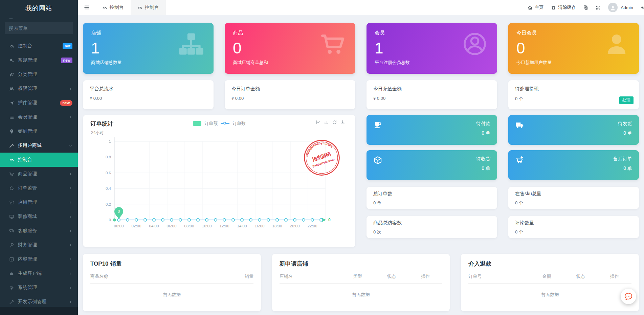 The width and height of the screenshot is (644, 315). I want to click on pen-square-icon, so click(12, 259).